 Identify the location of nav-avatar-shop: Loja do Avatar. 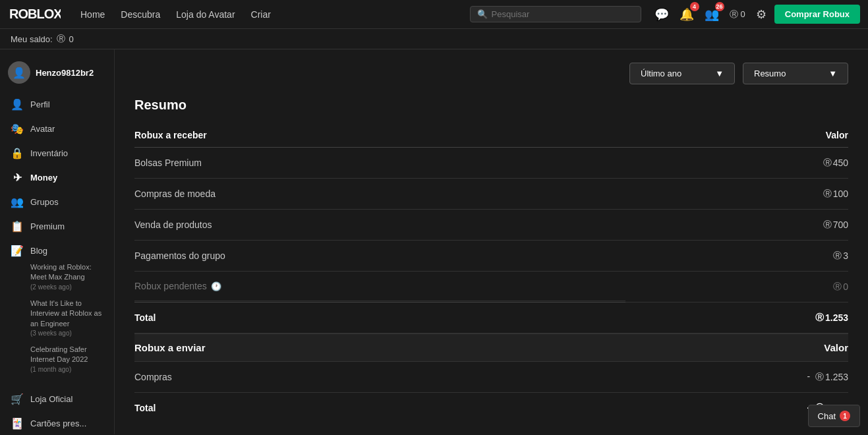
(206, 14).